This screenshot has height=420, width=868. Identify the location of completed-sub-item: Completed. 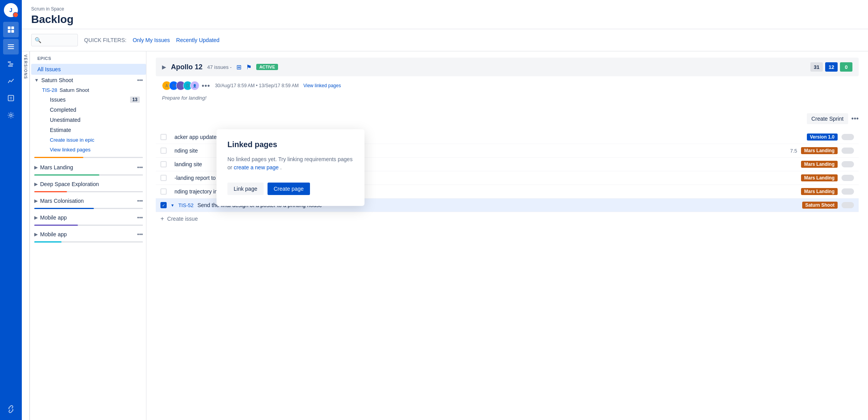
(93, 110).